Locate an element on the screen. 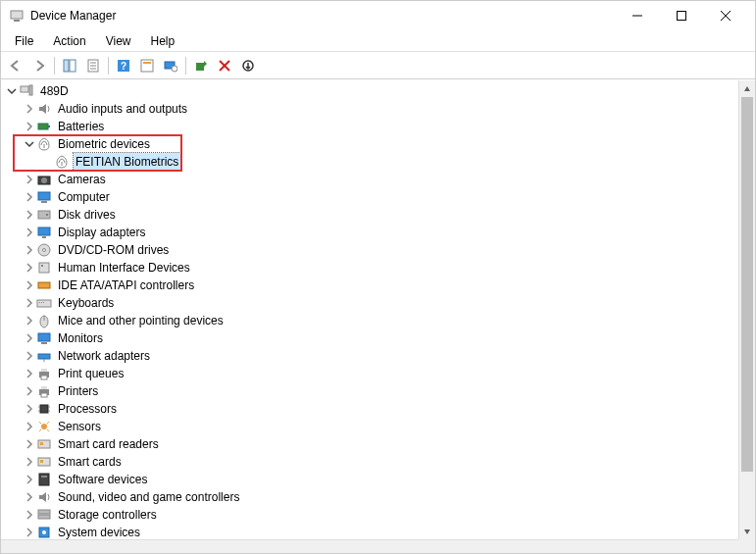 The width and height of the screenshot is (756, 554). tree-category-label: Sound, video and game controllers is located at coordinates (149, 497).